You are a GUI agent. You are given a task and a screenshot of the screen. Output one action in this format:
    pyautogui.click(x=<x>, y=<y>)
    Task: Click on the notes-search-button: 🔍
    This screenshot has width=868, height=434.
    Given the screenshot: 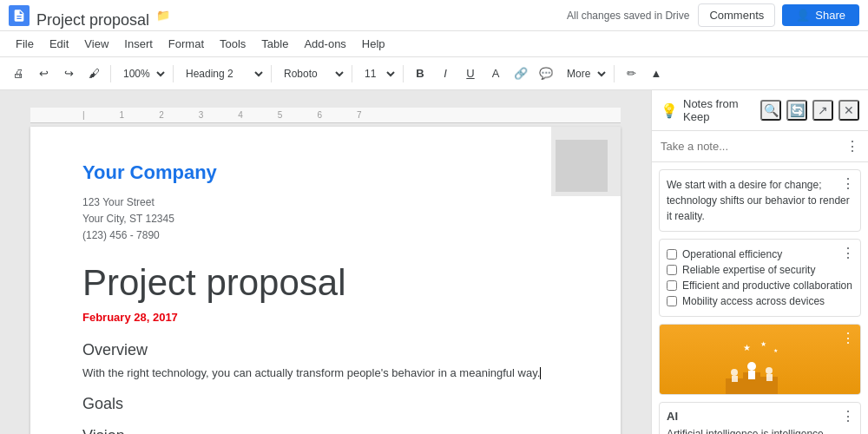 What is the action you would take?
    pyautogui.click(x=771, y=110)
    